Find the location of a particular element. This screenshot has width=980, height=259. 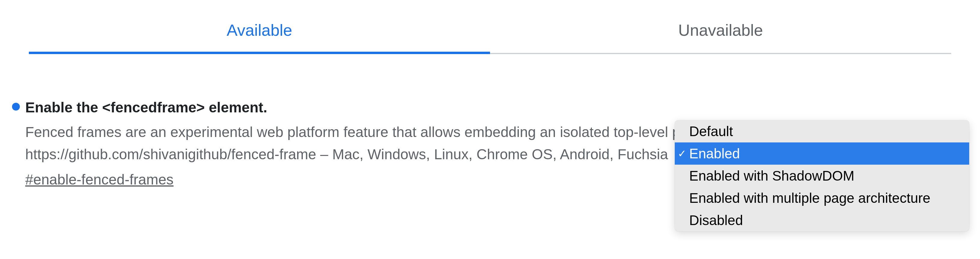

dropdown-option-label: Enabled with ShadowDOM is located at coordinates (772, 176).